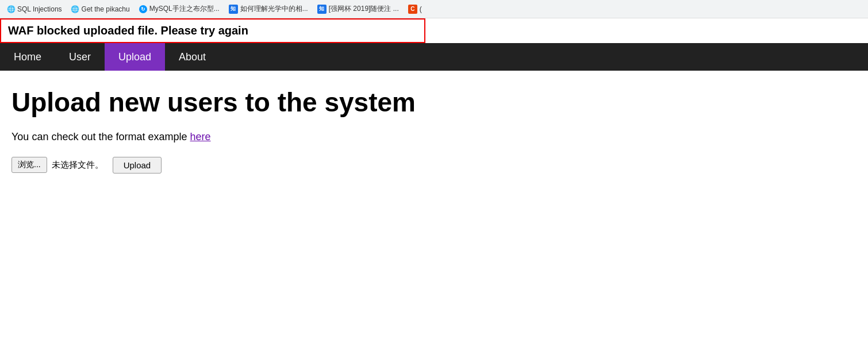 Image resolution: width=868 pixels, height=347 pixels. What do you see at coordinates (101, 137) in the screenshot?
I see `format-text-prefix: You can check out the format example` at bounding box center [101, 137].